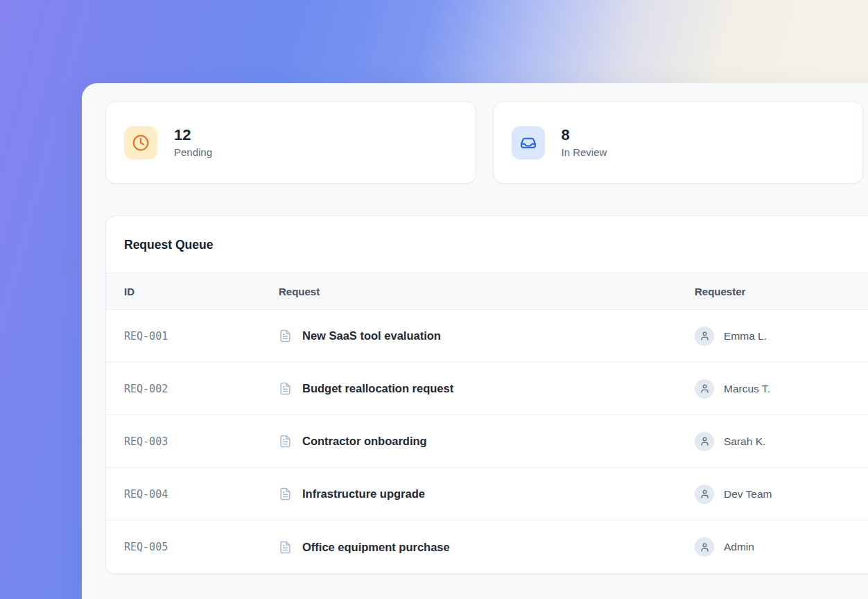 This screenshot has width=868, height=599. Describe the element at coordinates (487, 336) in the screenshot. I see `request-cell: New SaaS tool evaluation` at that location.